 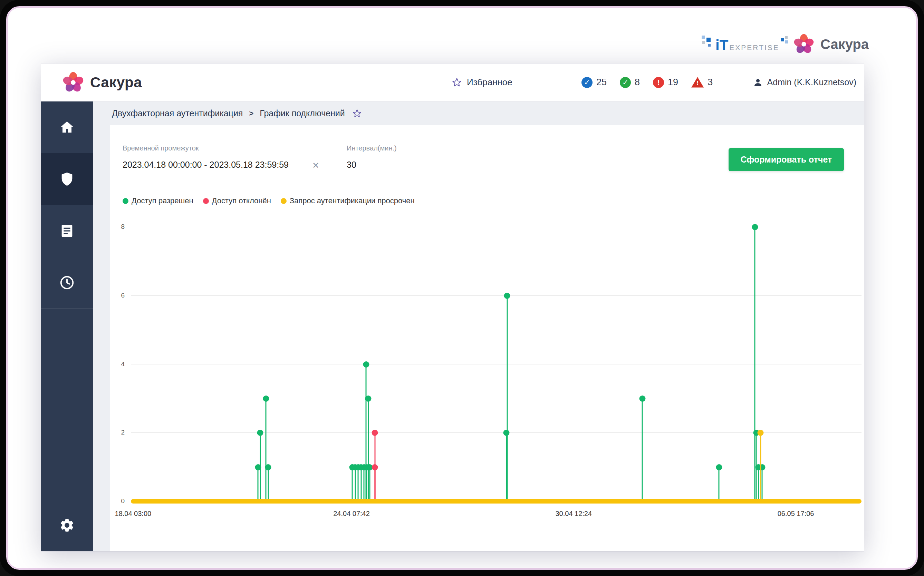 I want to click on y-axis-tick: 2, so click(x=123, y=432).